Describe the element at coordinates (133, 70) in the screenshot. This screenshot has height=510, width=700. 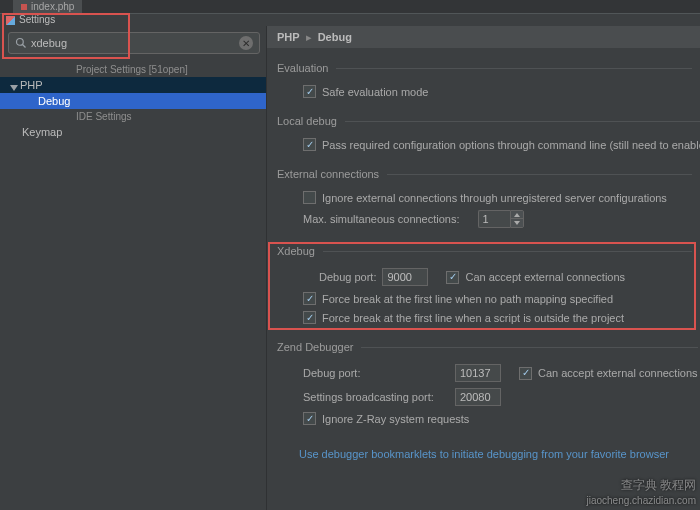
I see `category-project: Project Settings [51open]` at that location.